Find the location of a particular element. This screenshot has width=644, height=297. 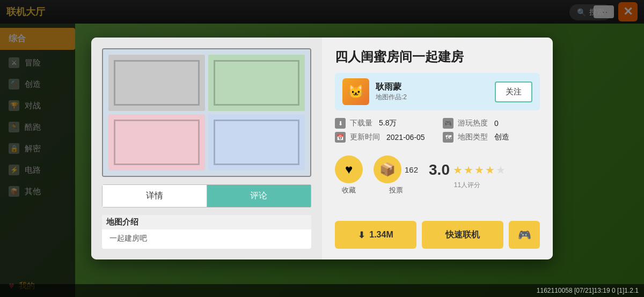

room-grid is located at coordinates (207, 113).